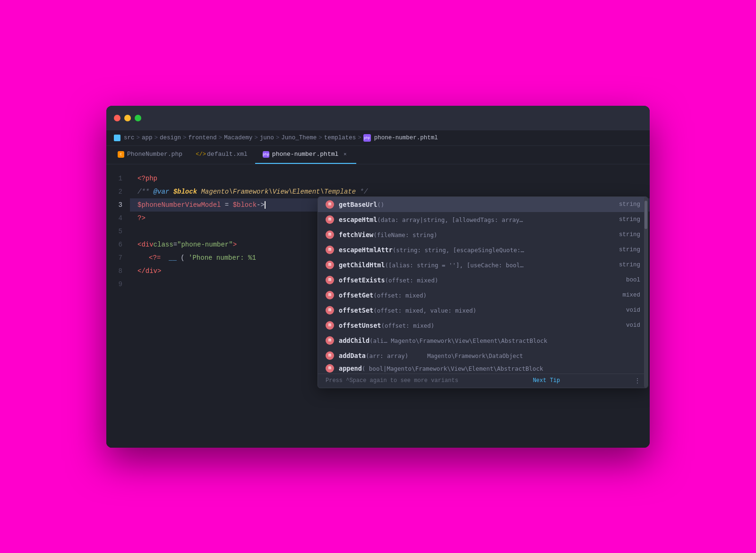 Image resolution: width=756 pixels, height=553 pixels. I want to click on autocomplete-scrollbar, so click(646, 292).